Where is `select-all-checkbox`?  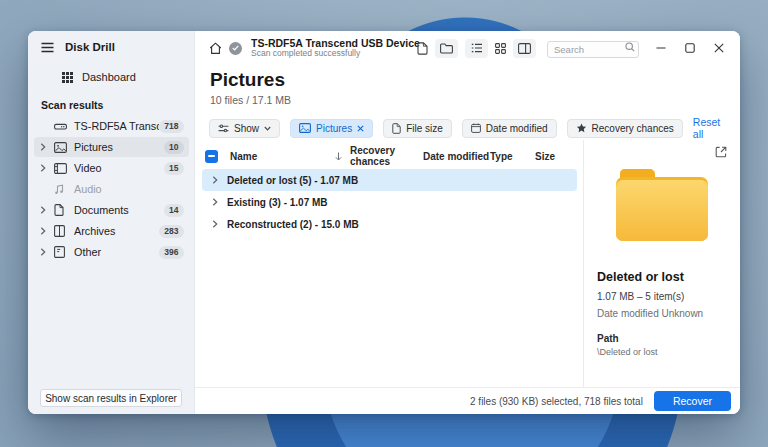 select-all-checkbox is located at coordinates (212, 156).